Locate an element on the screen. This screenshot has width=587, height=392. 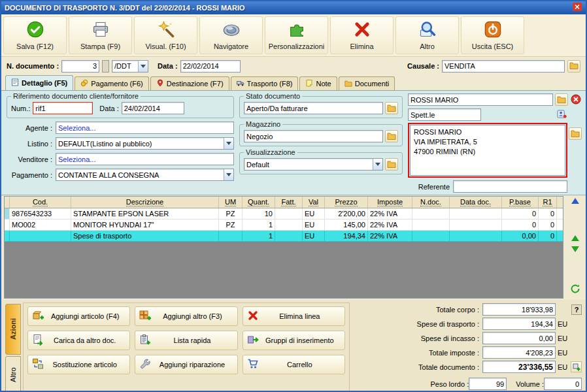
delete-line-button: Elimina linea is located at coordinates (294, 316).